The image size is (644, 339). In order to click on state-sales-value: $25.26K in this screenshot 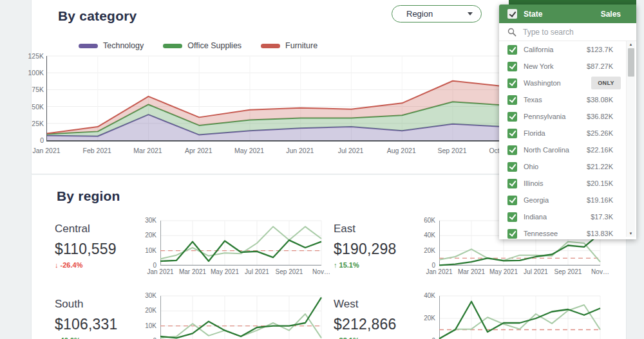, I will do `click(600, 133)`.